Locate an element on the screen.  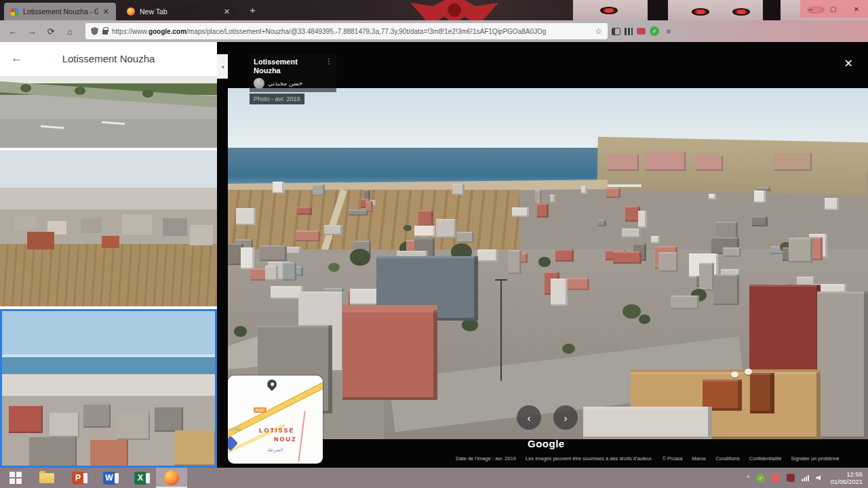
minimize-button: – is located at coordinates (811, 9).